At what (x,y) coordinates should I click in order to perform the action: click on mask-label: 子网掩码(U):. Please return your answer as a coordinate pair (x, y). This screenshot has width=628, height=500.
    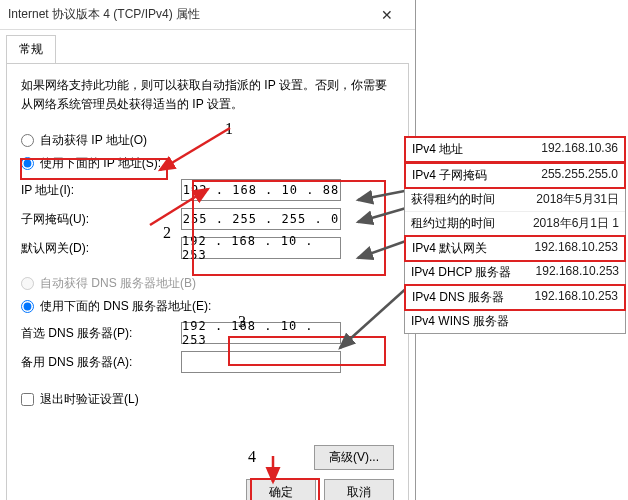
    Looking at the image, I should click on (101, 220).